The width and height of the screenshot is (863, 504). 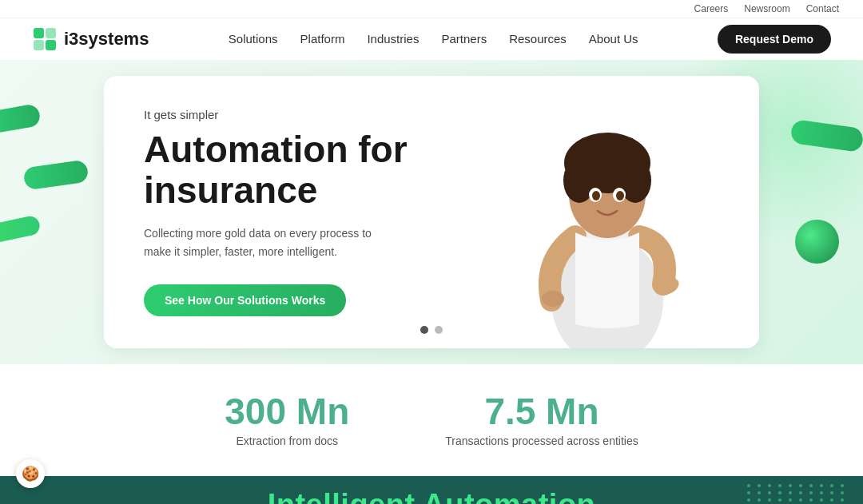 What do you see at coordinates (432, 330) in the screenshot?
I see `carousel-dots` at bounding box center [432, 330].